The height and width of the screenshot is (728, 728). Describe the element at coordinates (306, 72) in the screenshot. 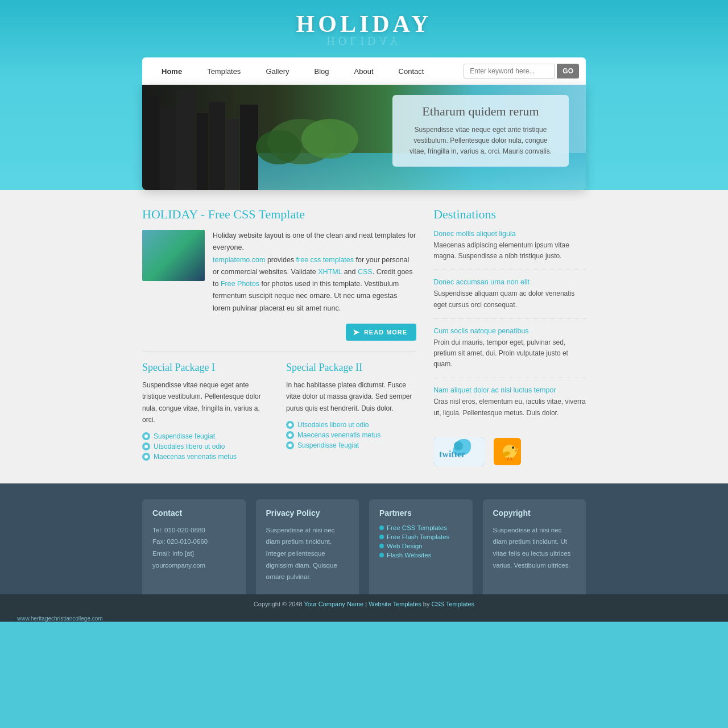

I see `nav-links: HomeTemplatesGalleryBlogAboutContact` at that location.